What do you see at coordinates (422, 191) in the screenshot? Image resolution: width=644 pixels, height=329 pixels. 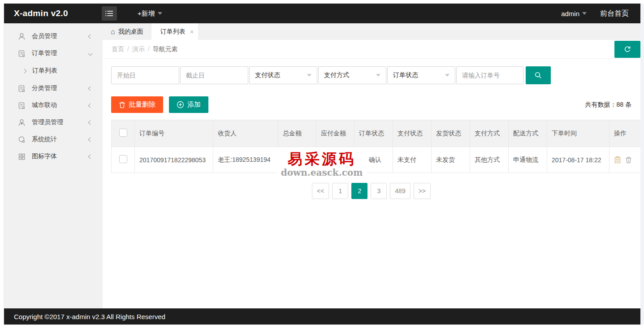 I see `page-next-button: >>` at bounding box center [422, 191].